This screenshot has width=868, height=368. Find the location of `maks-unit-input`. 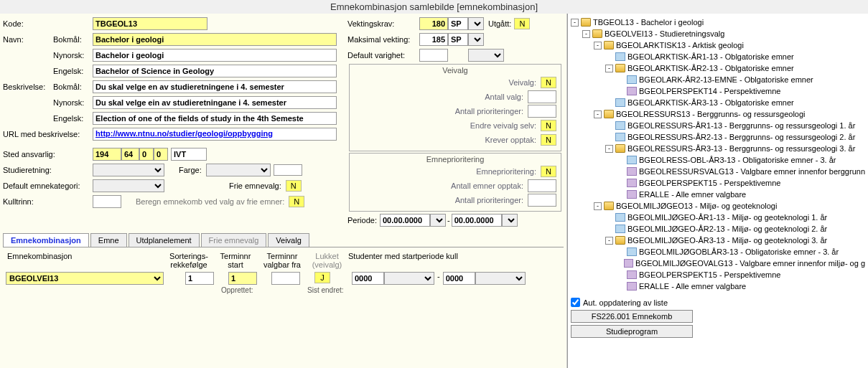

maks-unit-input is located at coordinates (458, 39).